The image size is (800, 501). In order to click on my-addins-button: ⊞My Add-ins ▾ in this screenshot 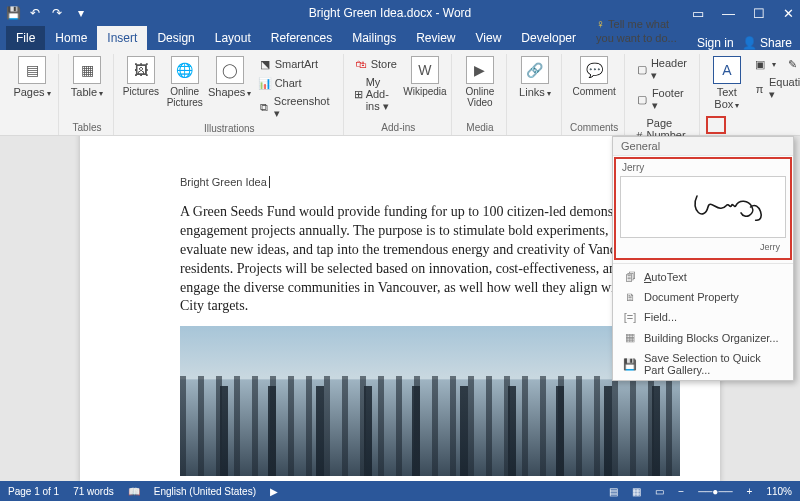, I will do `click(376, 94)`.